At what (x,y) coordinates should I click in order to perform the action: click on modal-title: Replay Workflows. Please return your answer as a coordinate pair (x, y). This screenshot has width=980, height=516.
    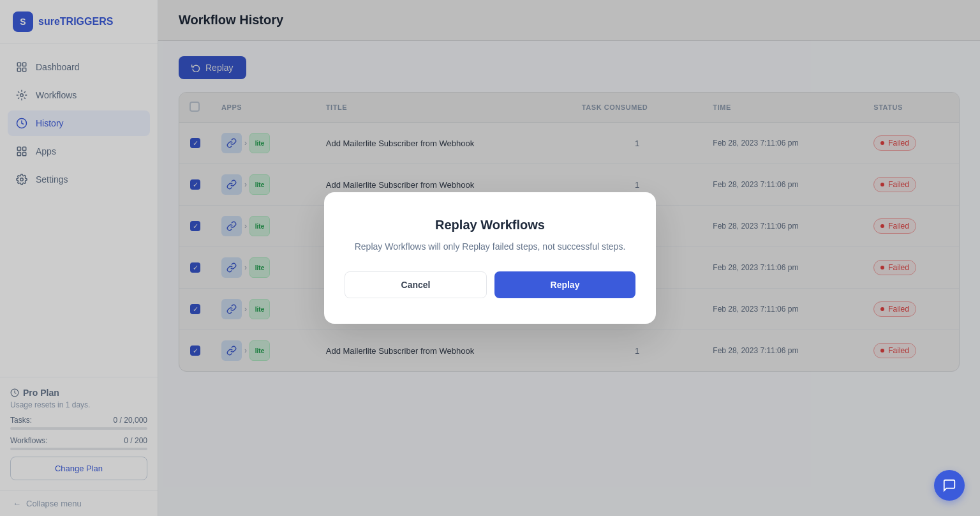
    Looking at the image, I should click on (490, 225).